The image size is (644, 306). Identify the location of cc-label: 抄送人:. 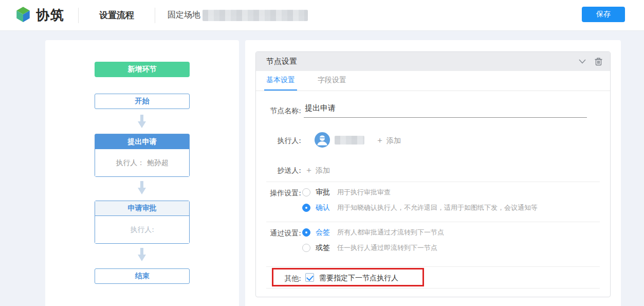
(279, 171).